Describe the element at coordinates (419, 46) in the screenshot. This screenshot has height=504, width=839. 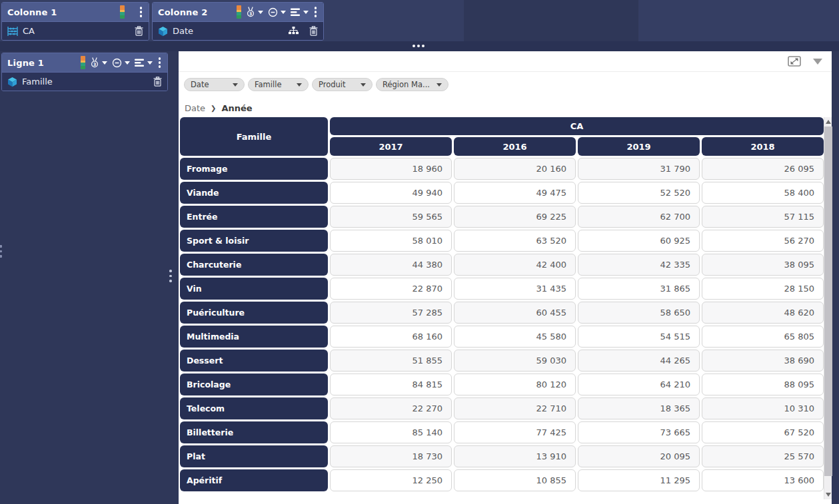
I see `splitter-handle-icon` at that location.